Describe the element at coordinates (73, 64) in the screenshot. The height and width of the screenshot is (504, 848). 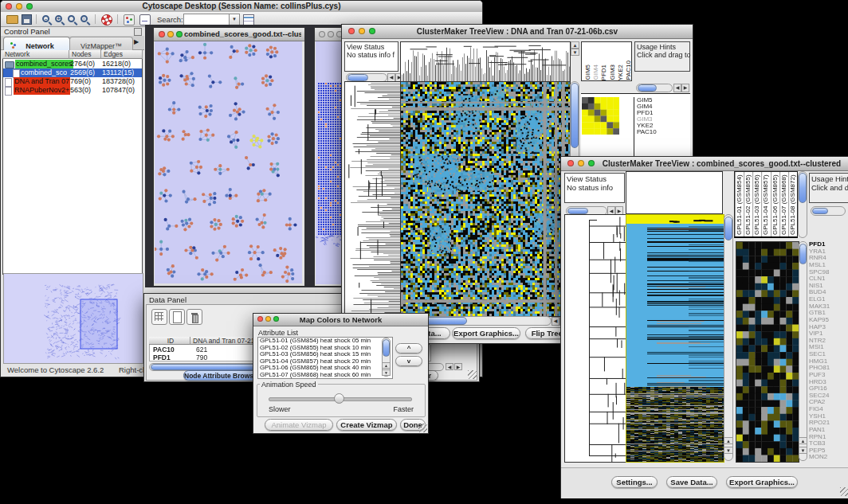
I see `table-row: combined_scores 2764(0) 16218(0)` at that location.